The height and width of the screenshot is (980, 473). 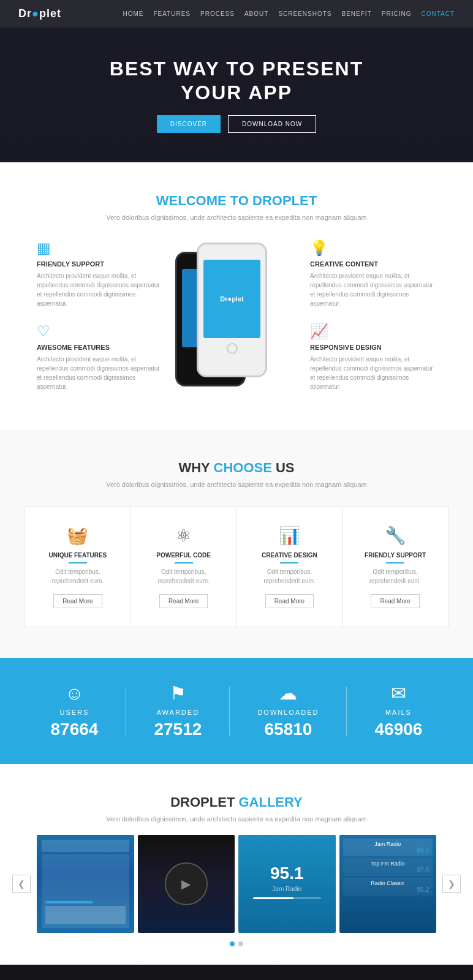 I want to click on gallery-image-3: 95.1 Jam Radio, so click(x=287, y=884).